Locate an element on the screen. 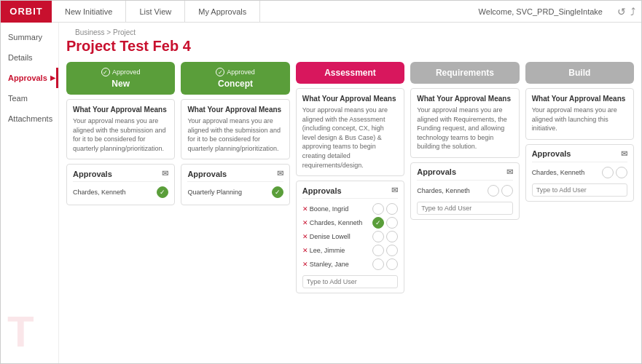 This screenshot has width=642, height=364. stage-header-concept: ✓ Approved Concept is located at coordinates (235, 79).